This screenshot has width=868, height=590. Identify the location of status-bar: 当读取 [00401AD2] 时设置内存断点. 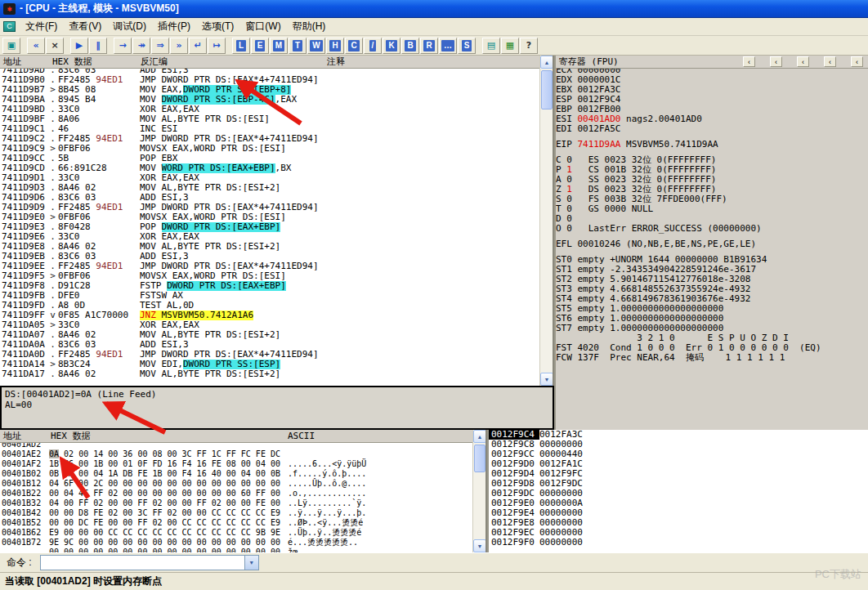
(434, 581).